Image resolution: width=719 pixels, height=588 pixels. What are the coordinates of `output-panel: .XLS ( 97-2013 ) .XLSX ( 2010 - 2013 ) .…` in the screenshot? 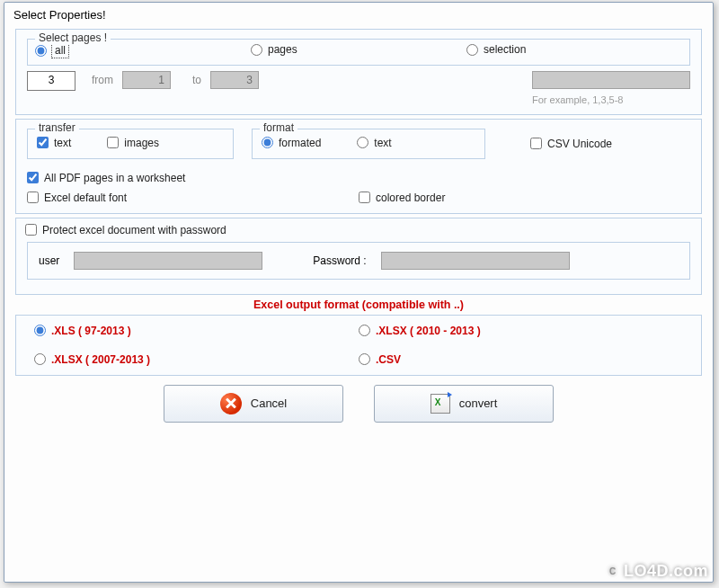 It's located at (359, 345).